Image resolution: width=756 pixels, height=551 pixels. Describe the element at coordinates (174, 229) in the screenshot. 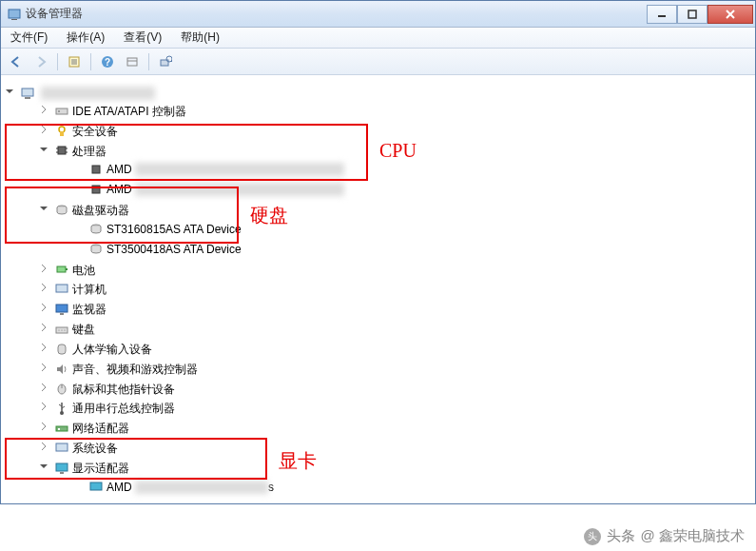

I see `device-label: ST3160815AS ATA Device` at that location.